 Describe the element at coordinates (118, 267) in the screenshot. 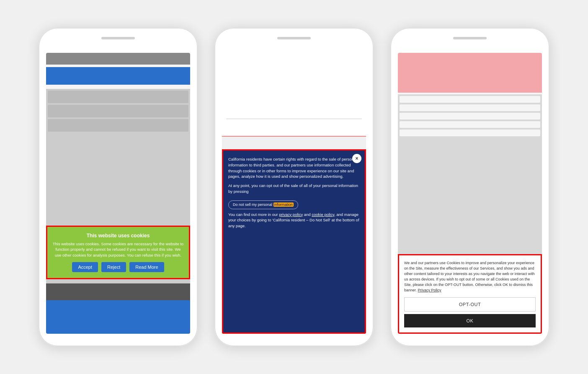

I see `cookie-banner-1-buttons: Accept Reject Read More` at that location.